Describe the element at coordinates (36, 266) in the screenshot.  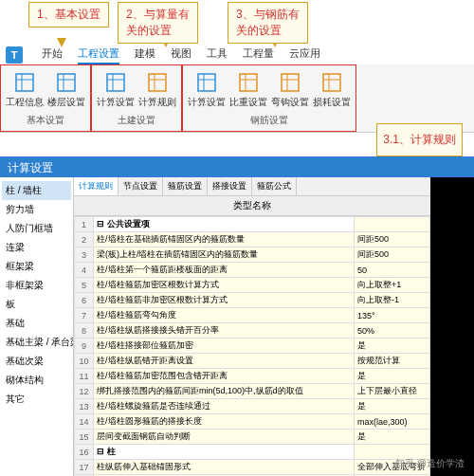
I see `tree-item: 框架梁` at that location.